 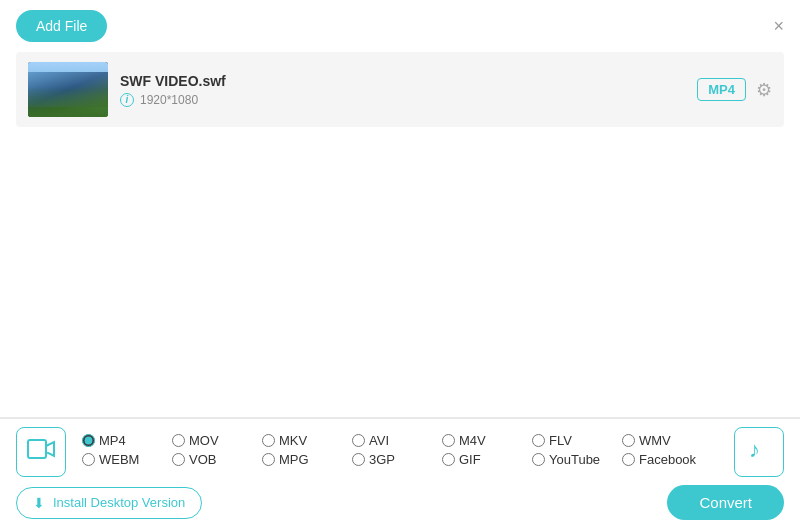 What do you see at coordinates (307, 440) in the screenshot?
I see `format-mkv: MKV` at bounding box center [307, 440].